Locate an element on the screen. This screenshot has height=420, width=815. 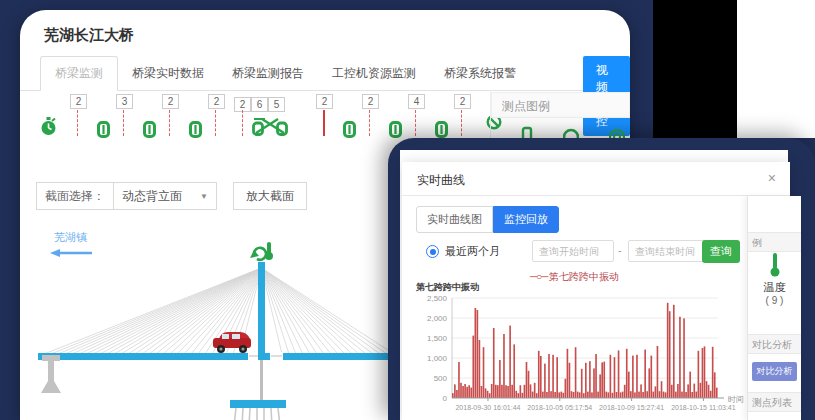
main-tab-0: 桥梁监测 is located at coordinates (79, 74).